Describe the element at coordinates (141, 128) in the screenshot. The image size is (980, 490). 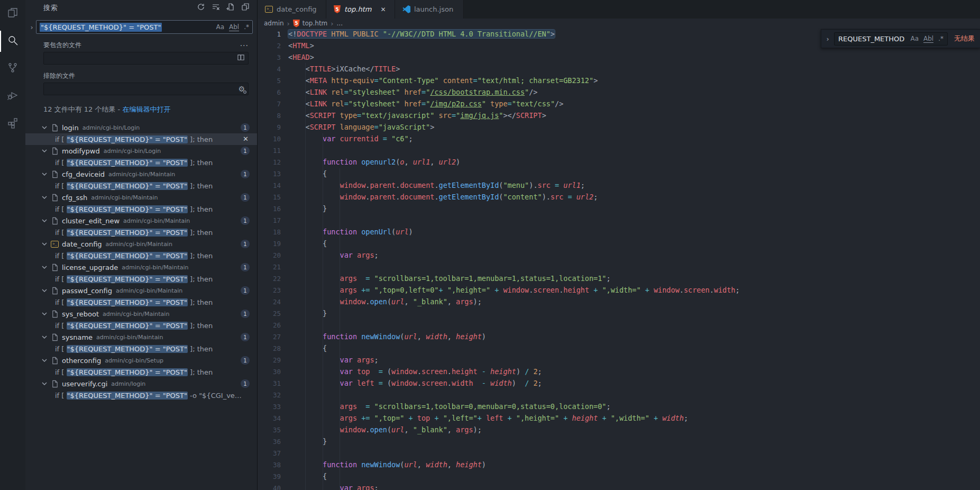
I see `result-file-row: loginadmin/cgi-bin/Login1` at that location.